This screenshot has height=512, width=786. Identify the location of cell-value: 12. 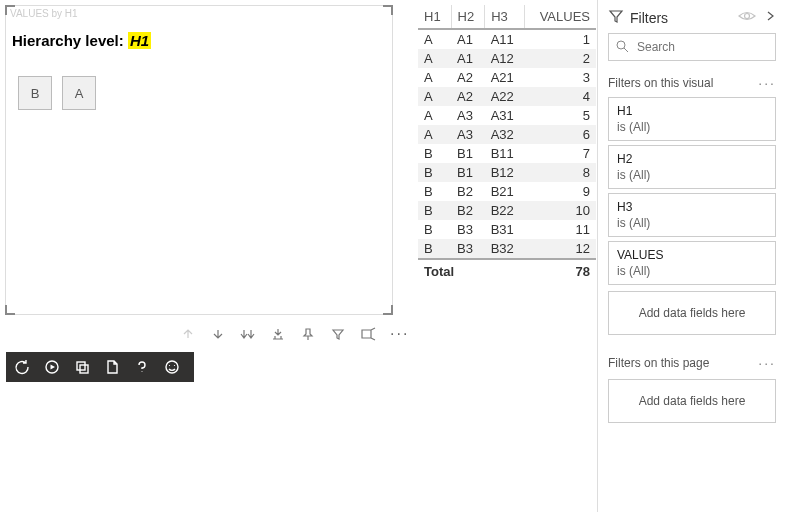
(560, 249).